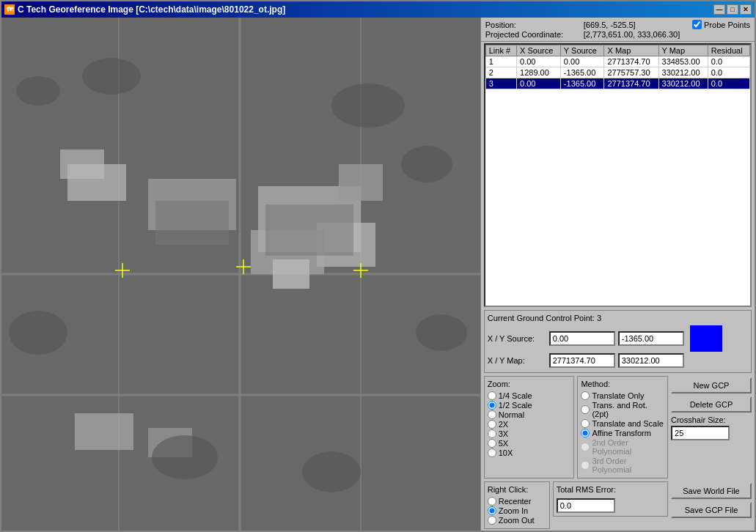 This screenshot has height=532, width=756. I want to click on position-value: [669.5, -525.5], so click(610, 25).